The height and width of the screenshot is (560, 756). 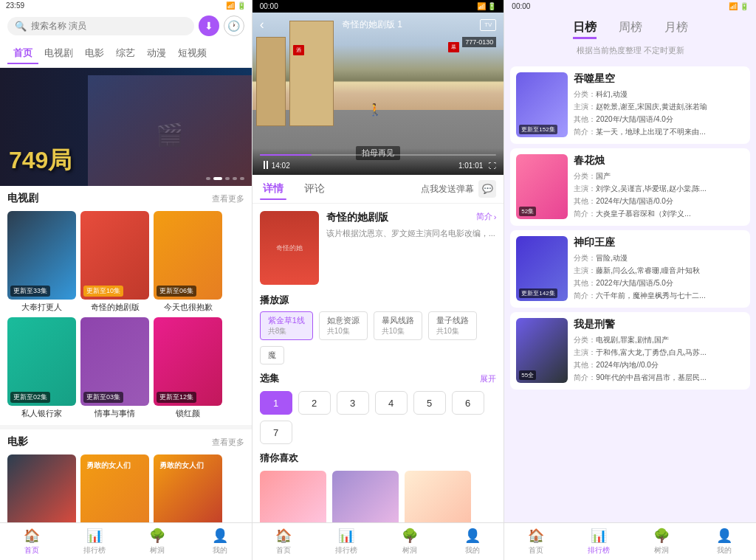 I want to click on recommend-title: 猜你喜欢, so click(x=378, y=458).